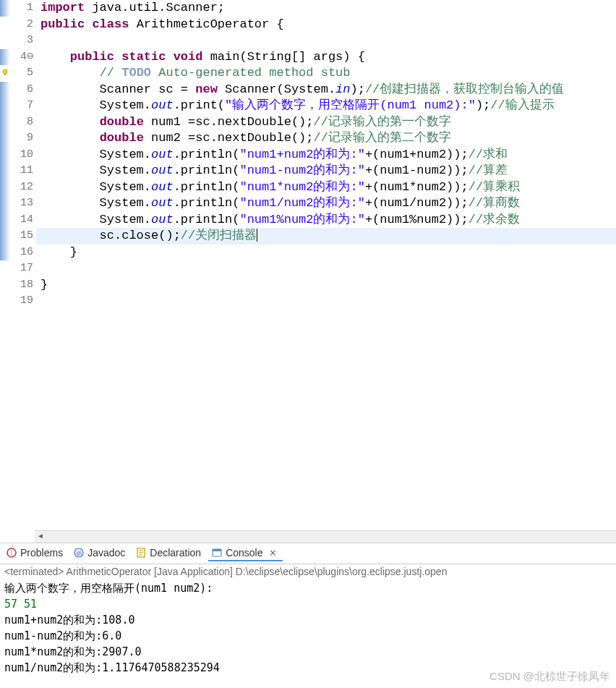  Describe the element at coordinates (106, 553) in the screenshot. I see `tab-label: Javadoc` at that location.